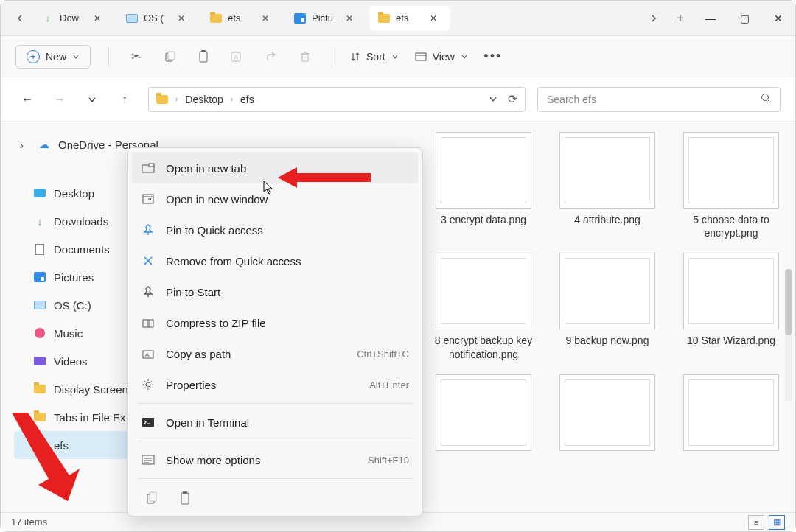 The width and height of the screenshot is (796, 532). Describe the element at coordinates (275, 199) in the screenshot. I see `context-menu-open-in-new-window: Open in new window` at that location.